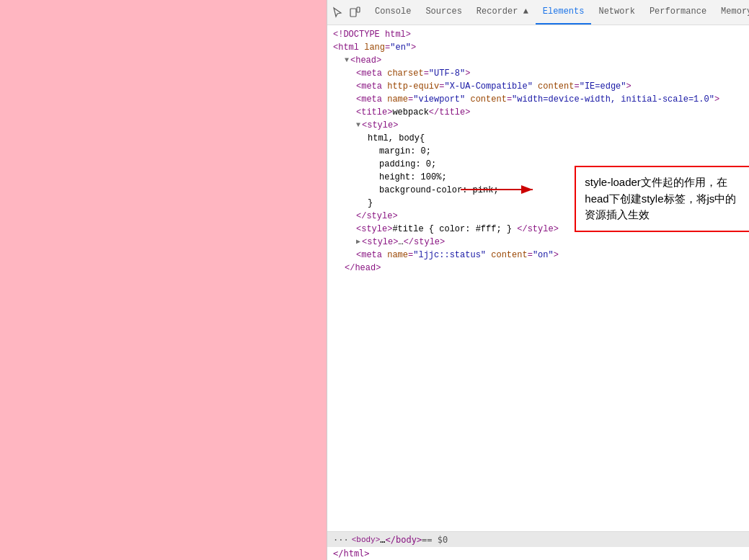 The image size is (749, 560). I want to click on code-line: <!DOCTYPE html>, so click(538, 35).